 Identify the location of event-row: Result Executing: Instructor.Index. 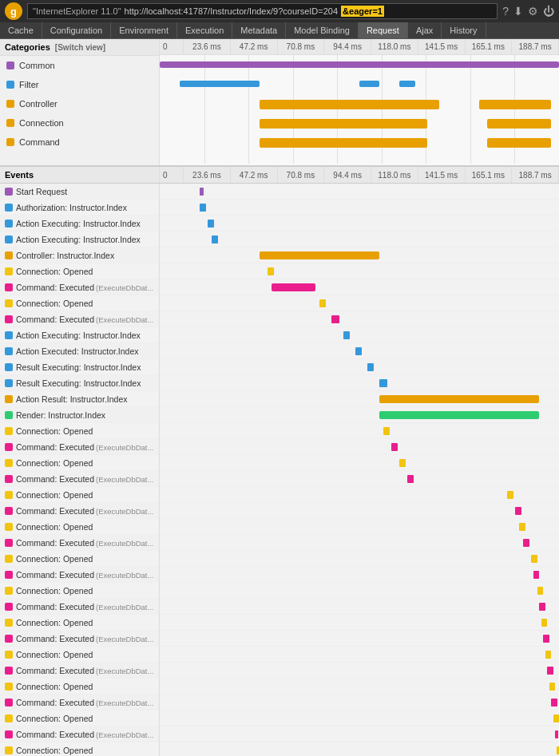
(80, 383).